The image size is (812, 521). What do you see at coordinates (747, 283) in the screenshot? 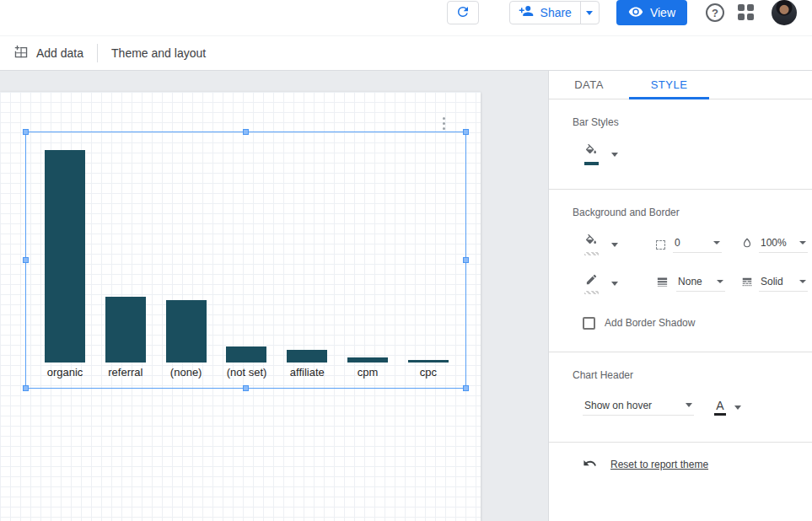
I see `border-style-icon` at bounding box center [747, 283].